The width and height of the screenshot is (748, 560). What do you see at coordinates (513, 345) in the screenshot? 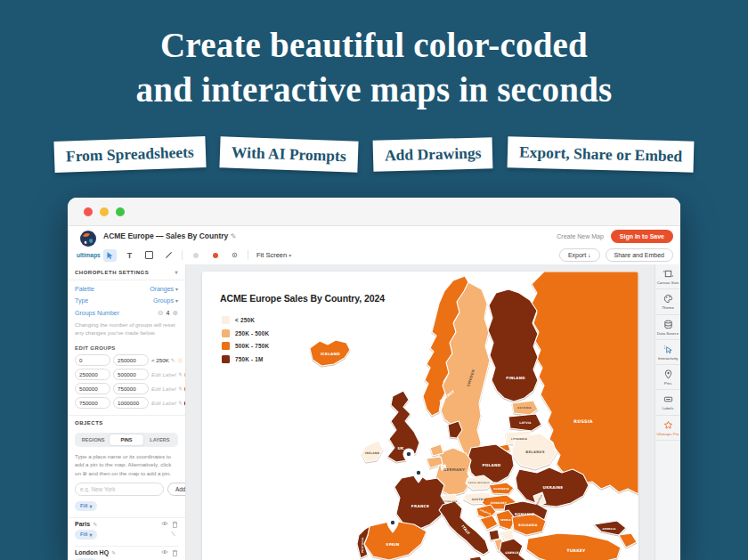
I see `country-finland` at bounding box center [513, 345].